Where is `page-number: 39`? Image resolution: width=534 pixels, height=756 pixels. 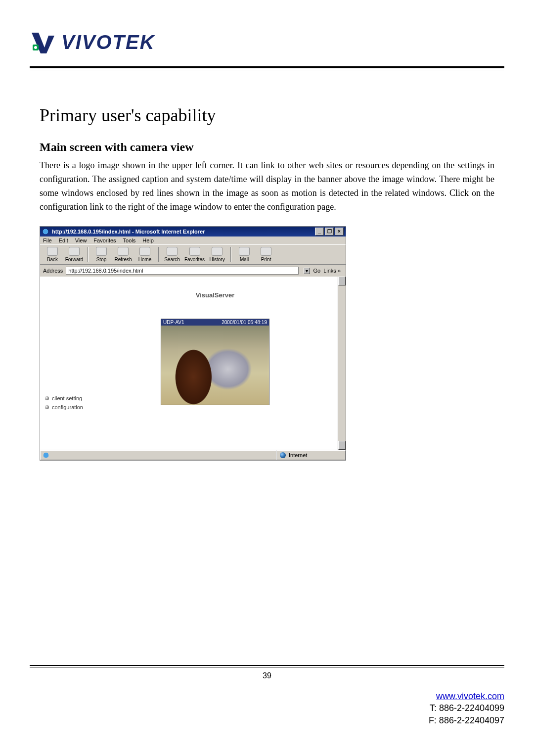 page-number: 39 is located at coordinates (267, 676).